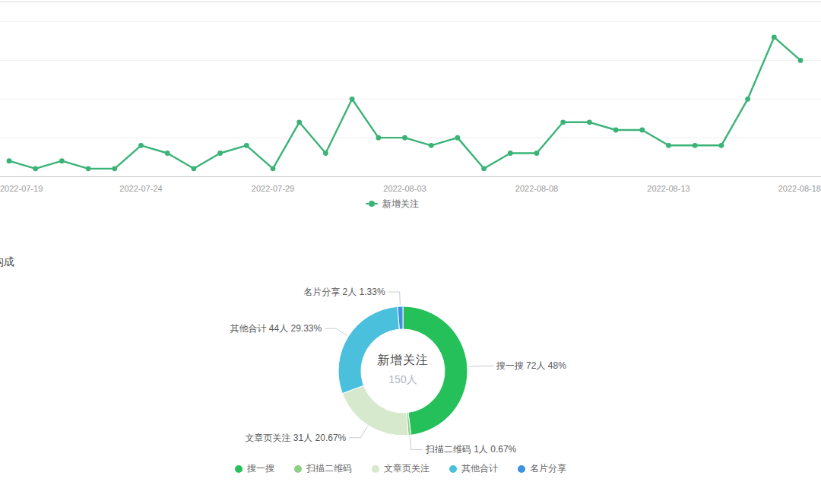  I want to click on donut-legend-item: 搜一搜, so click(255, 468).